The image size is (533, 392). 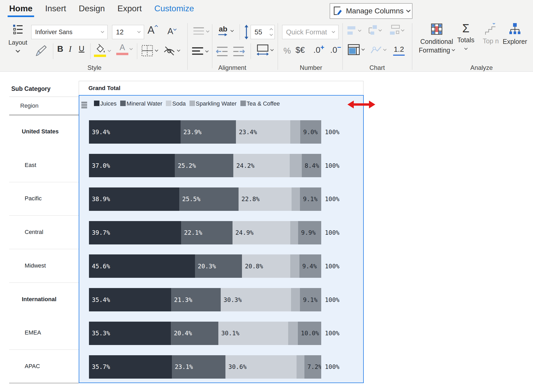 What do you see at coordinates (261, 233) in the screenshot?
I see `bar-segment-soda: 24.9%` at bounding box center [261, 233].